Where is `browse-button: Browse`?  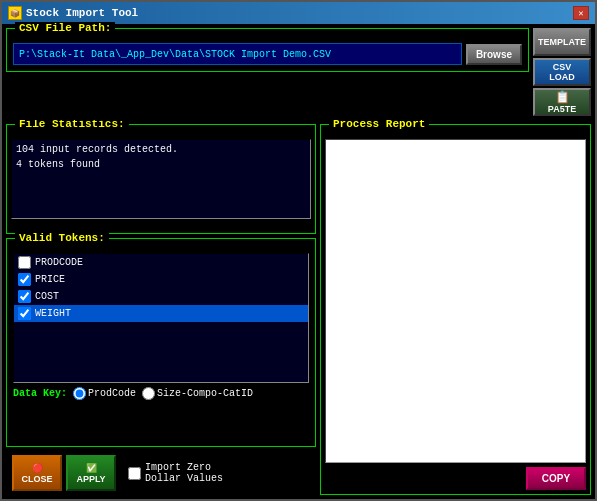
browse-button: Browse is located at coordinates (494, 54).